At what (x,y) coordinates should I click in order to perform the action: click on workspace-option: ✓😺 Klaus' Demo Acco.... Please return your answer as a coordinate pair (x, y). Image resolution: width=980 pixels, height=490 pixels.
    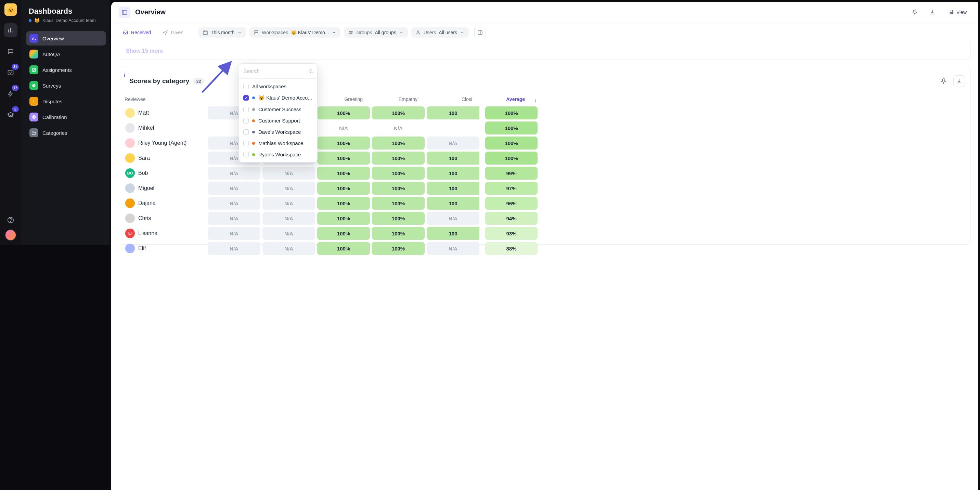
    Looking at the image, I should click on (278, 98).